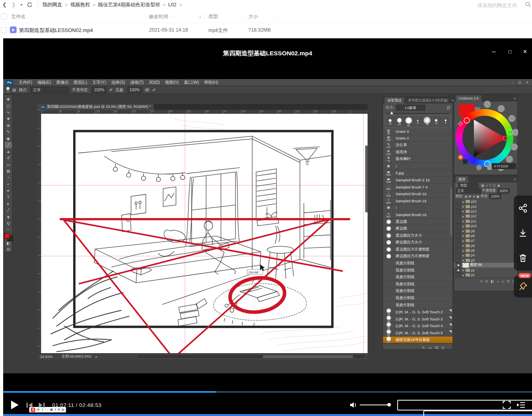 Image resolution: width=532 pixels, height=416 pixels. Describe the element at coordinates (521, 405) in the screenshot. I see `playlist-icon` at that location.